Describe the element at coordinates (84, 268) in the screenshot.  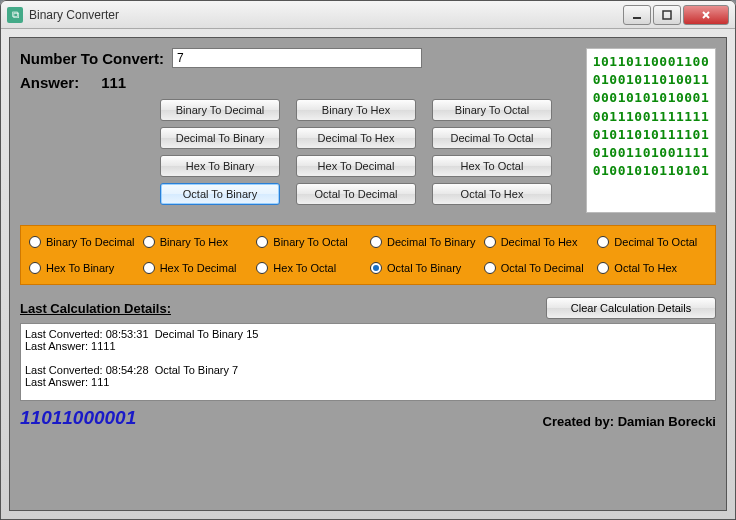
I see `radio-hex-to-binary: Hex To Binary` at that location.